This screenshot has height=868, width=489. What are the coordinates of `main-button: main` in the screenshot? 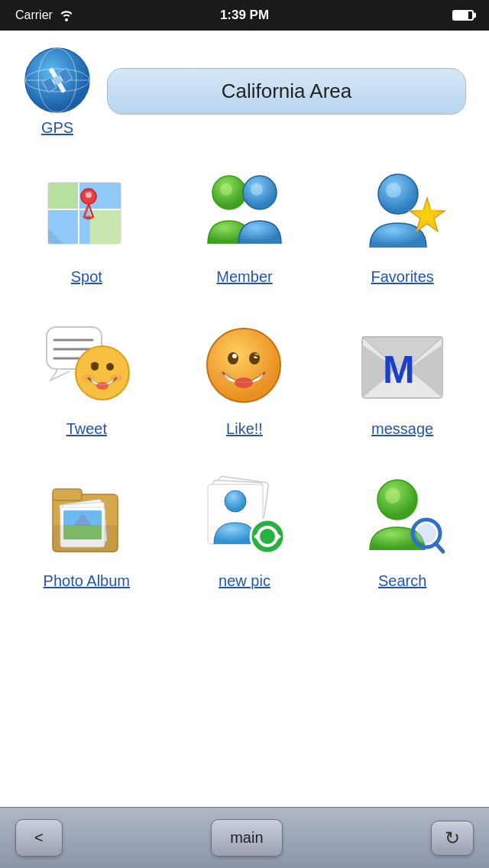 It's located at (246, 837).